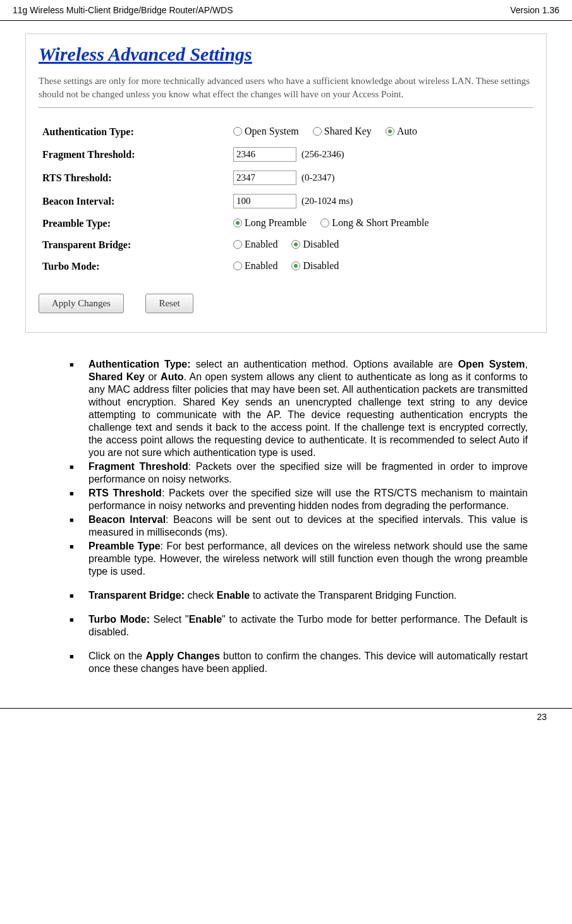 This screenshot has width=572, height=924. Describe the element at coordinates (270, 223) in the screenshot. I see `preamble-long-radio: Long Preamble` at that location.